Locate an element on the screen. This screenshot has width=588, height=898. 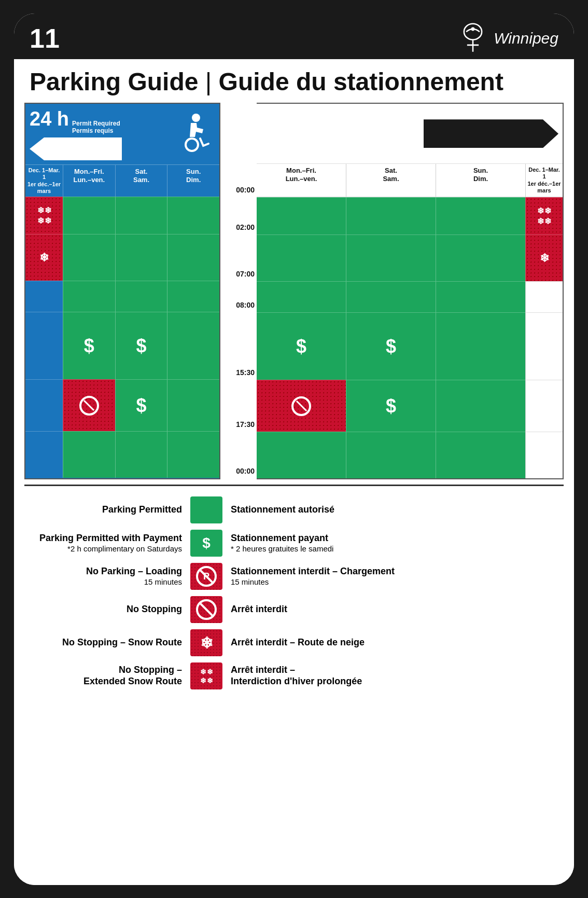
legend-row-4: No Stopping Arrêt interdit is located at coordinates (294, 610).